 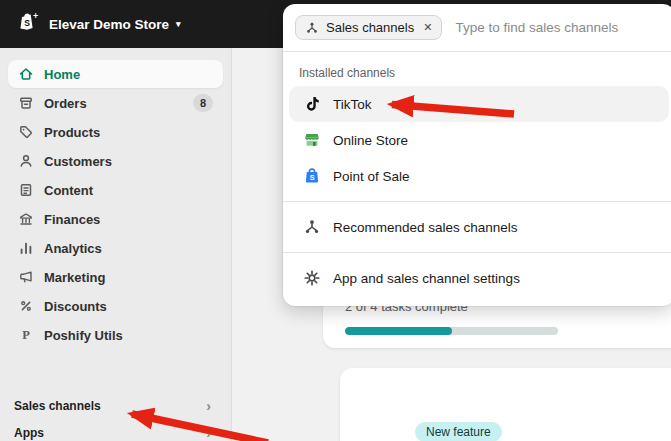 I want to click on channel-search-row: Sales channels ✕, so click(x=477, y=28).